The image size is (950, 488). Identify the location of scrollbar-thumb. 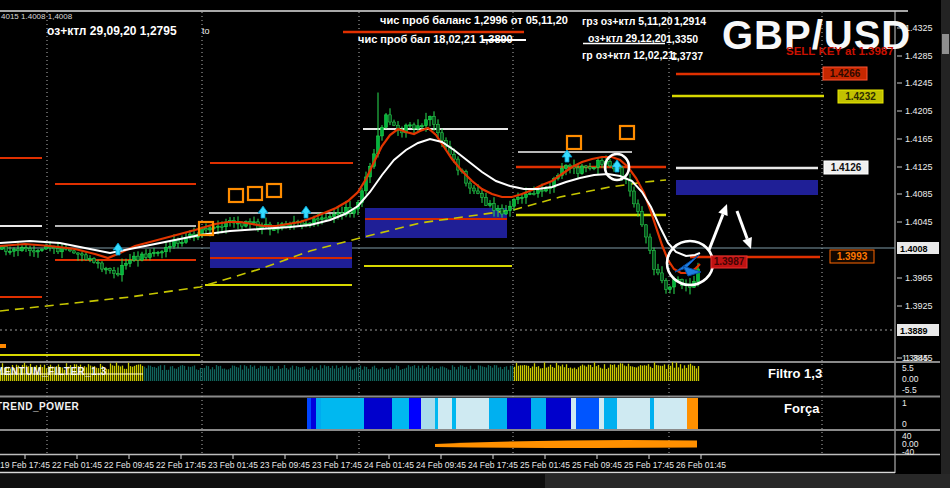
(946, 44).